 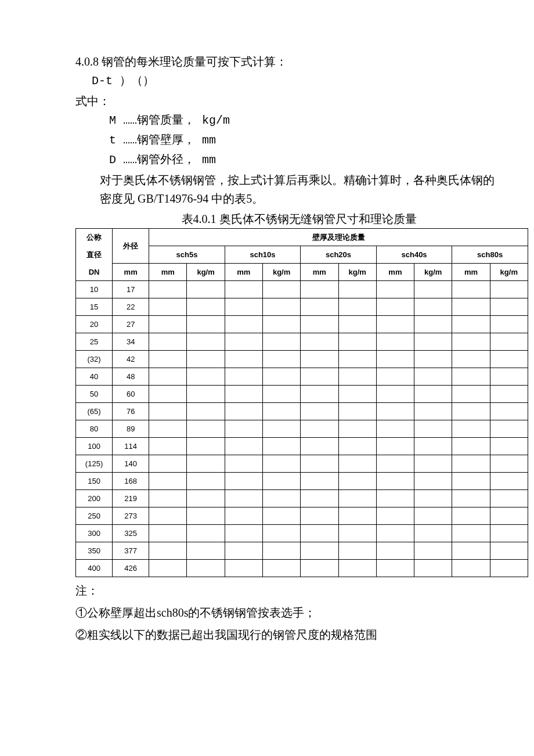 What do you see at coordinates (94, 394) in the screenshot?
I see `cell-dn: 50` at bounding box center [94, 394].